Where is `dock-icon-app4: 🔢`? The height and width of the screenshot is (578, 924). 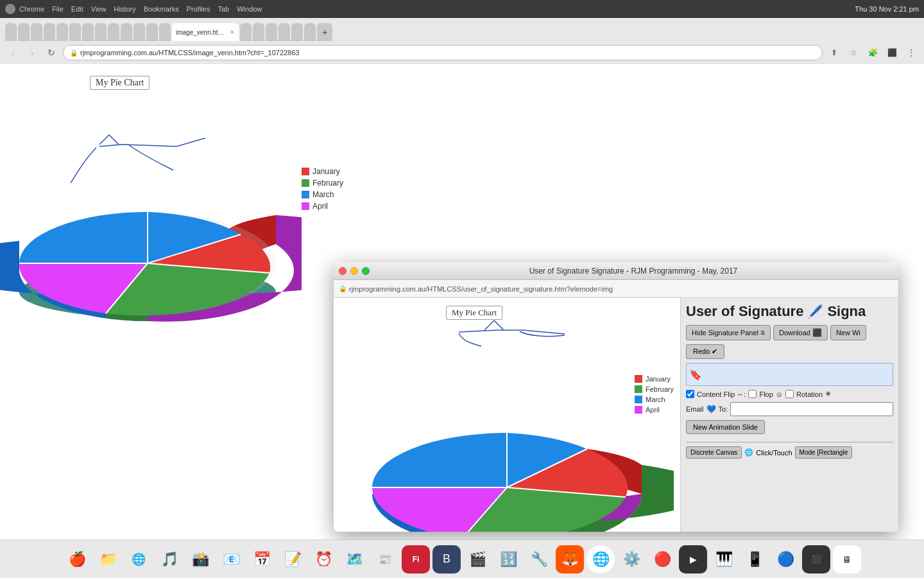
dock-icon-app4: 🔢 is located at coordinates (508, 559).